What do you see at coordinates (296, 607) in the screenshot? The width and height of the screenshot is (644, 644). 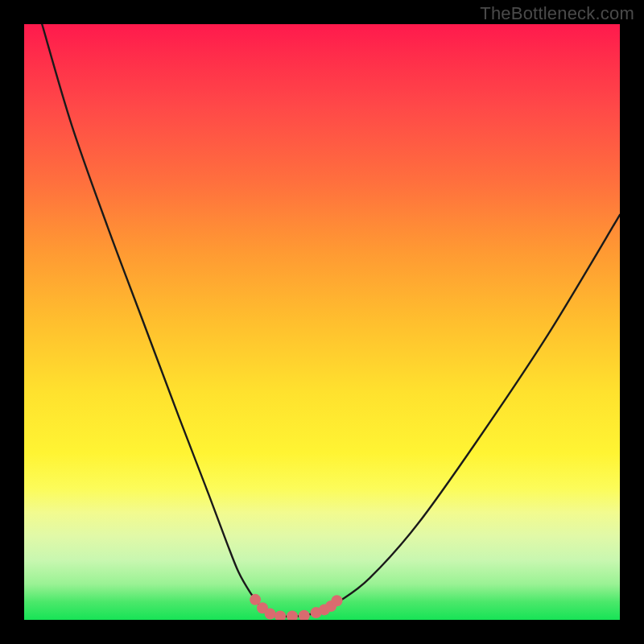 I see `optimal-zone-markers` at bounding box center [296, 607].